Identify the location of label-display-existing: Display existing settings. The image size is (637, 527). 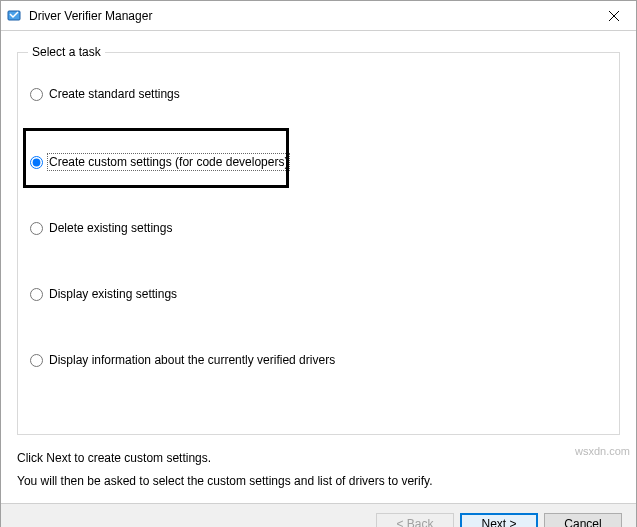
(113, 294).